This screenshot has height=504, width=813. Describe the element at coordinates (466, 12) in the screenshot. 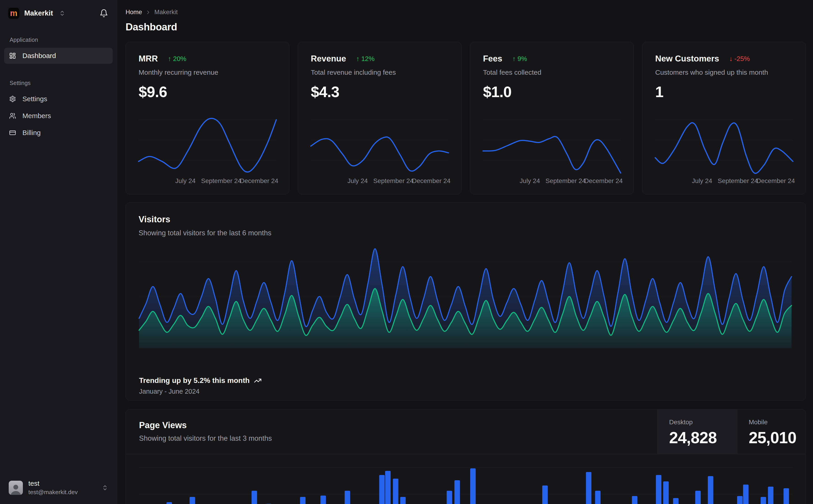

I see `breadcrumb: Home Makerkit` at that location.